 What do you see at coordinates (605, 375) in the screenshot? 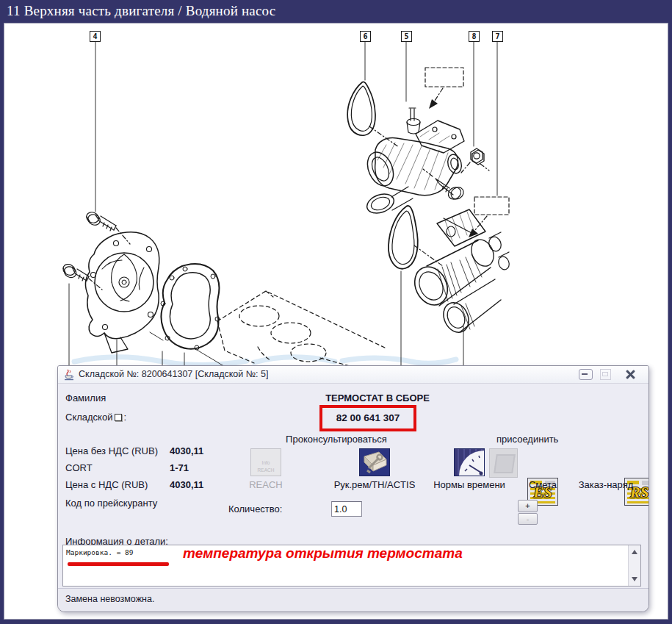
I see `maximize-icon` at bounding box center [605, 375].